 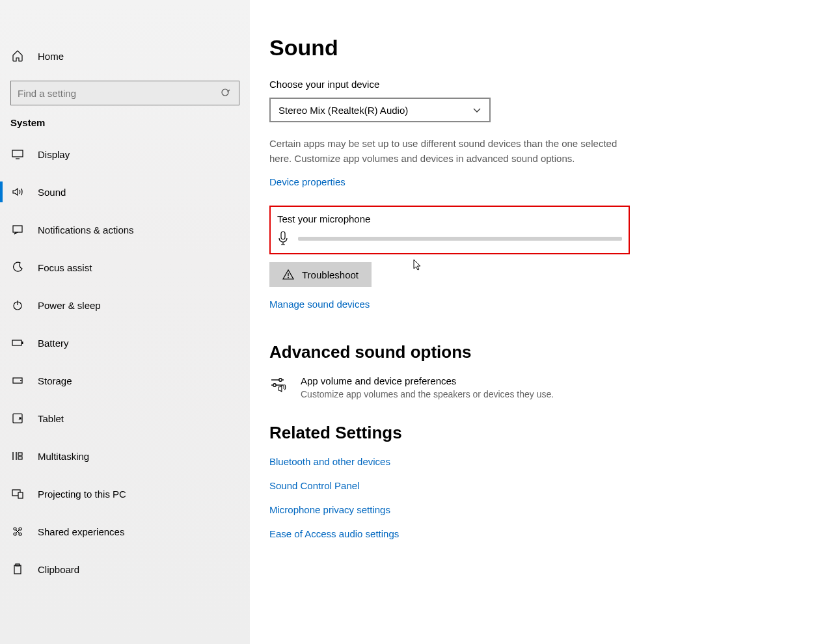 I want to click on tablet-icon, so click(x=18, y=418).